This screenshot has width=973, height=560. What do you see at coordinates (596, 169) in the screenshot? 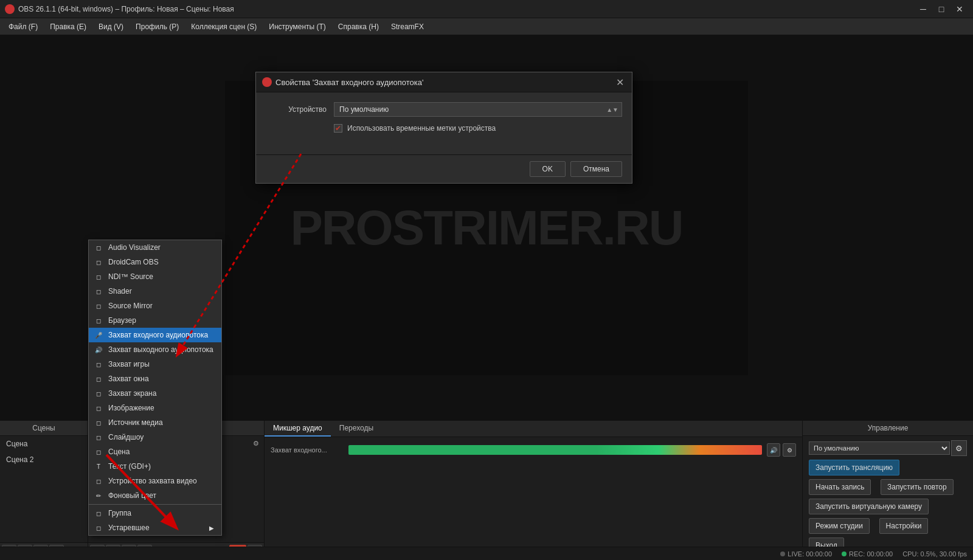
I see `modal-cancel-button: Отмена` at bounding box center [596, 169].